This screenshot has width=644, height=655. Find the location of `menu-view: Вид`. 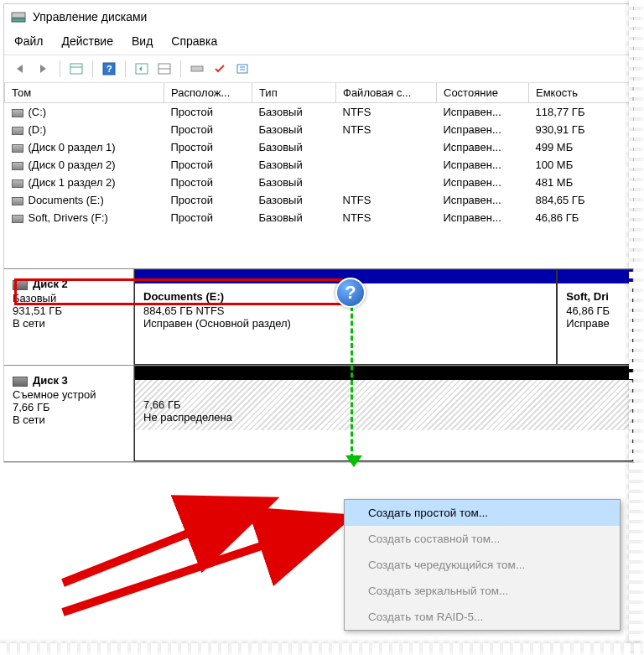

menu-view: Вид is located at coordinates (143, 41).